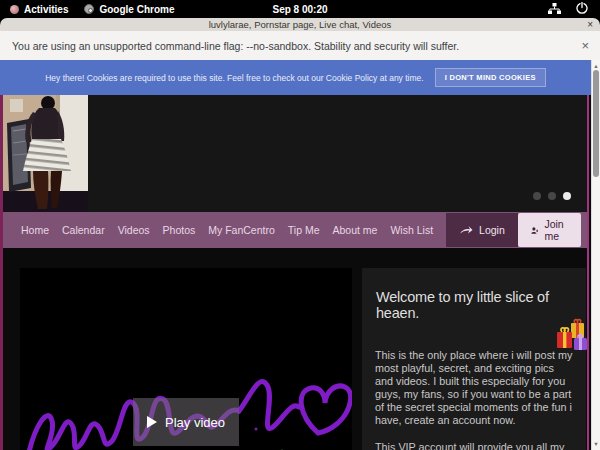 Image resolution: width=600 pixels, height=450 pixels. What do you see at coordinates (573, 335) in the screenshot?
I see `gifts-icon` at bounding box center [573, 335].